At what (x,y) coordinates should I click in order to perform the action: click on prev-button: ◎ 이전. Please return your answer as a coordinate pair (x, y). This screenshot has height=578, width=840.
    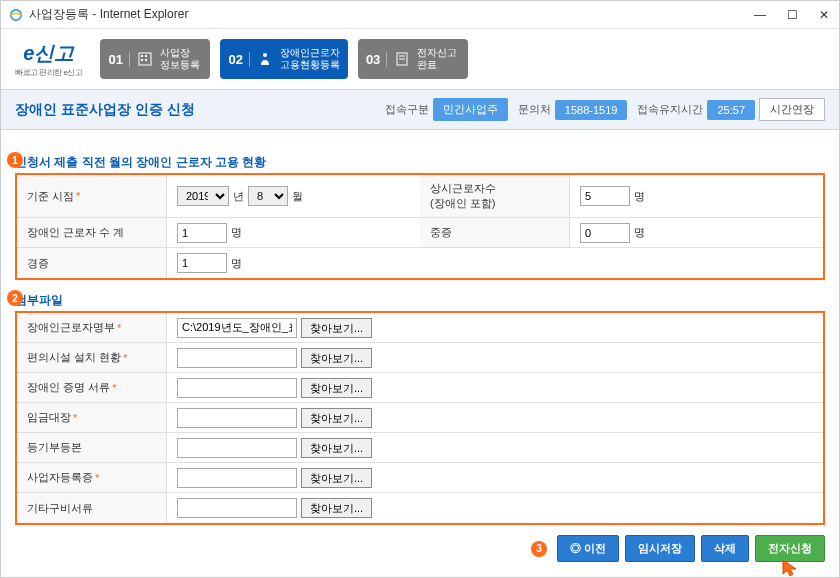
    Looking at the image, I should click on (588, 548).